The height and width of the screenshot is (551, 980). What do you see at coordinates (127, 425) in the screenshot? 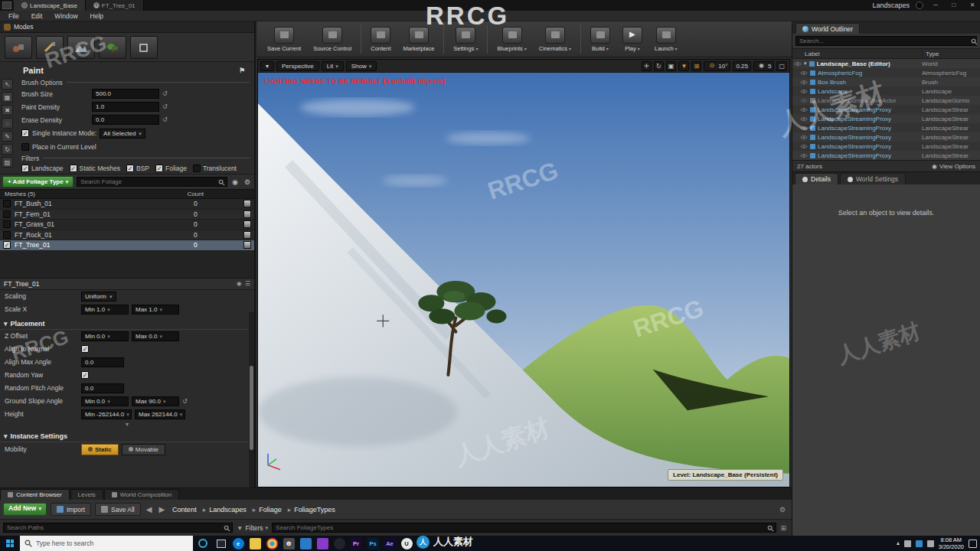
I see `show-more-expander: ▼` at bounding box center [127, 425].